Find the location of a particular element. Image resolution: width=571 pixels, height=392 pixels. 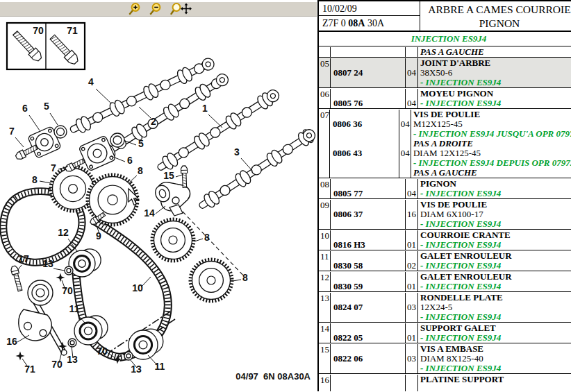

cell-desc: RONDELLE PLATE12X24-5- INJECTION ES9J4 is located at coordinates (495, 307).